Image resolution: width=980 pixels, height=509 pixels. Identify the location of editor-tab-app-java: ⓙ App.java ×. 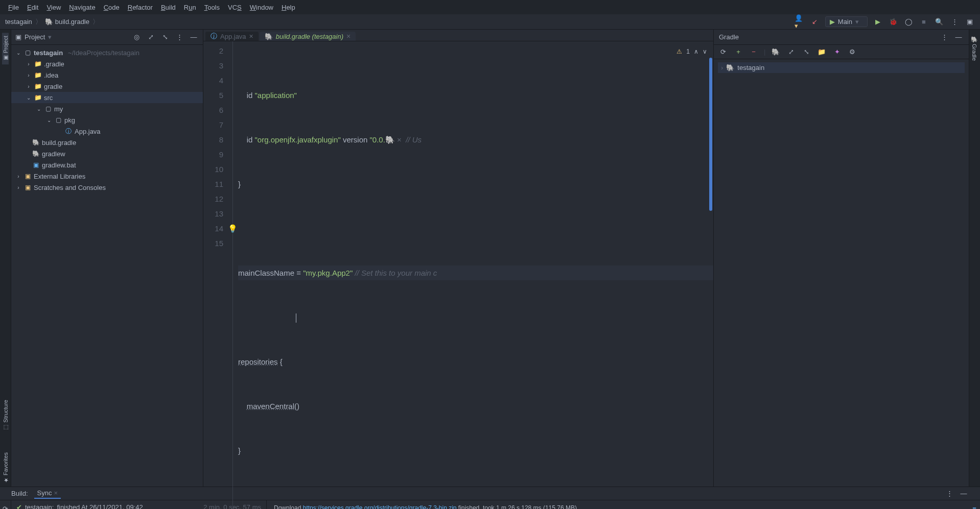
(232, 36).